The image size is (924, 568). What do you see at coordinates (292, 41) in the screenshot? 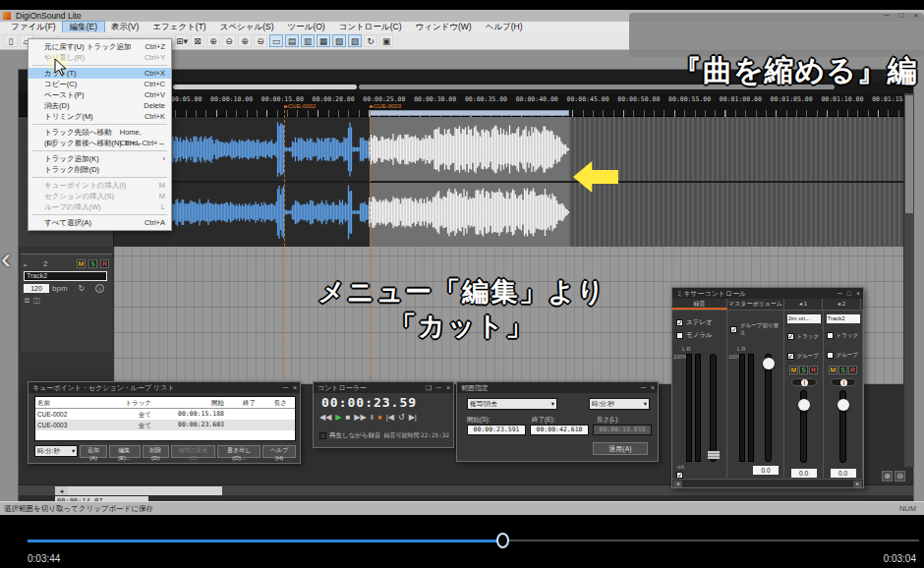
I see `layout-split-icon: ▤` at bounding box center [292, 41].